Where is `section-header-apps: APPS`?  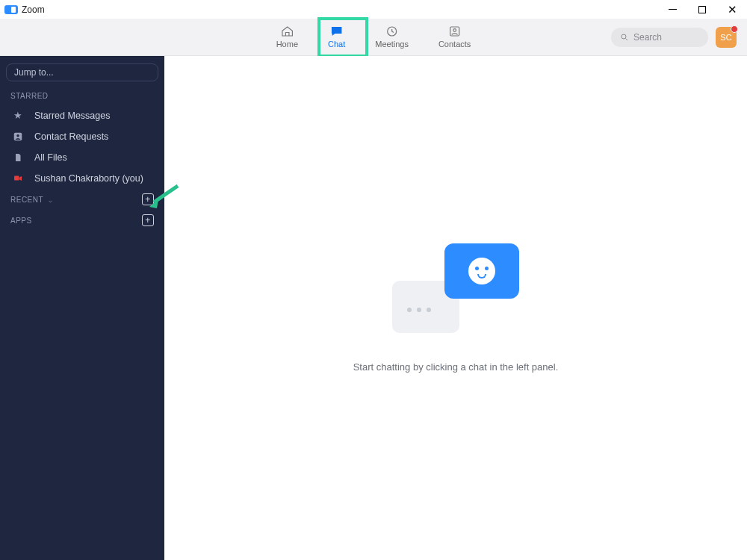
section-header-apps: APPS is located at coordinates (82, 220).